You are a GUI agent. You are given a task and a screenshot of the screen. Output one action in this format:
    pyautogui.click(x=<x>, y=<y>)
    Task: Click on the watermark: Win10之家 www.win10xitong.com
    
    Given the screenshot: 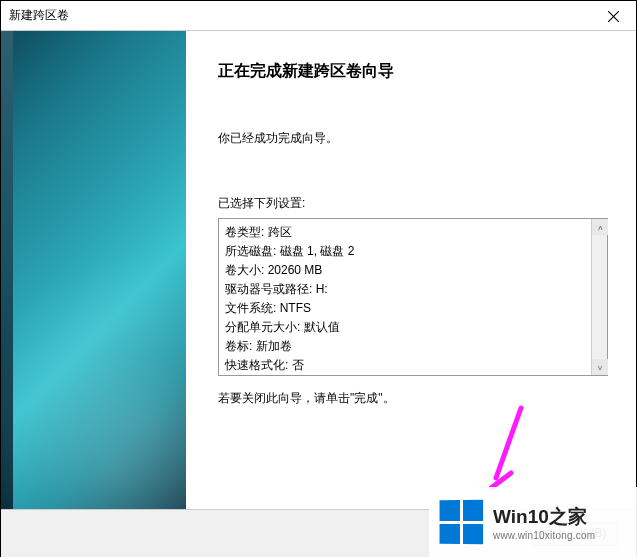 What is the action you would take?
    pyautogui.click(x=534, y=522)
    